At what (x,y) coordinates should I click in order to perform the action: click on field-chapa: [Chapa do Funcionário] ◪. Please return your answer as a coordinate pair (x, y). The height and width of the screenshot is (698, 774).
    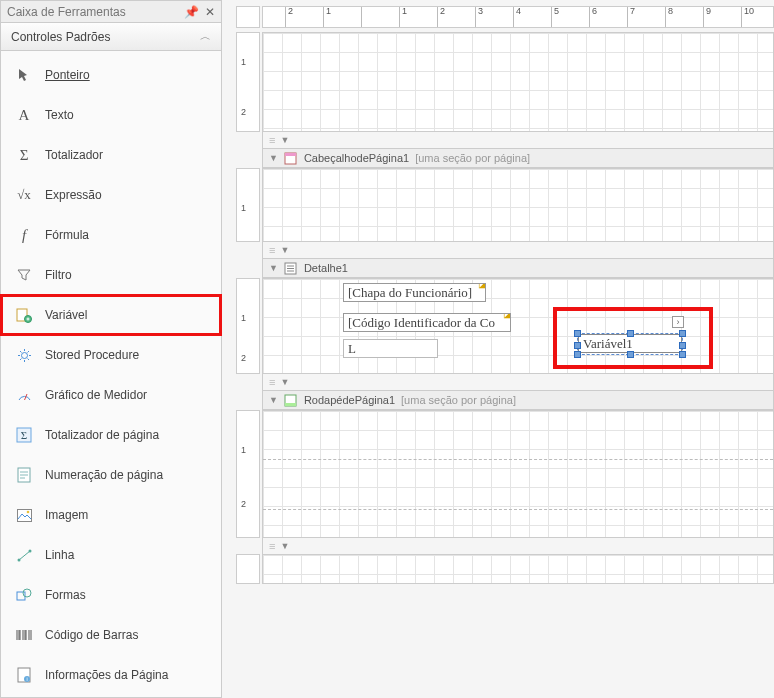
    Looking at the image, I should click on (414, 292).